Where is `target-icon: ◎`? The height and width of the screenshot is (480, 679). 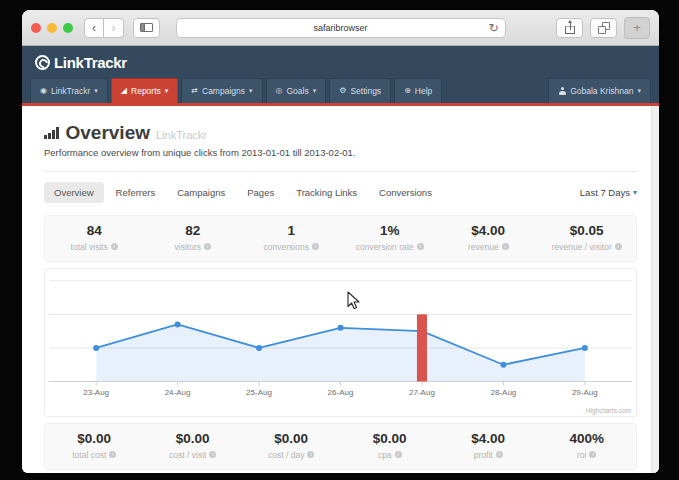
target-icon: ◎ is located at coordinates (280, 91).